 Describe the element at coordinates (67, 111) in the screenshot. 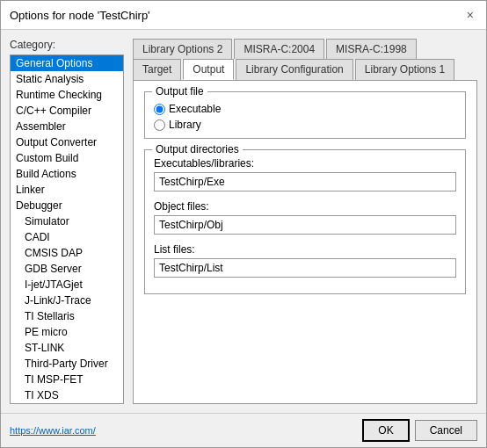

I see `sidebar-item-cpp-compiler: C/C++ Compiler` at that location.